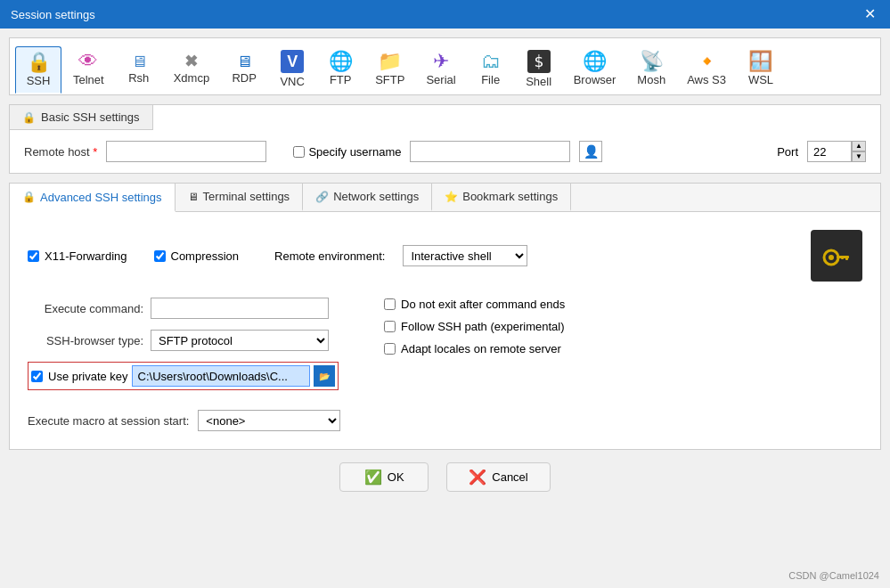 This screenshot has width=890, height=588. Describe the element at coordinates (390, 326) in the screenshot. I see `follow-ssh-path-checkbox` at that location.